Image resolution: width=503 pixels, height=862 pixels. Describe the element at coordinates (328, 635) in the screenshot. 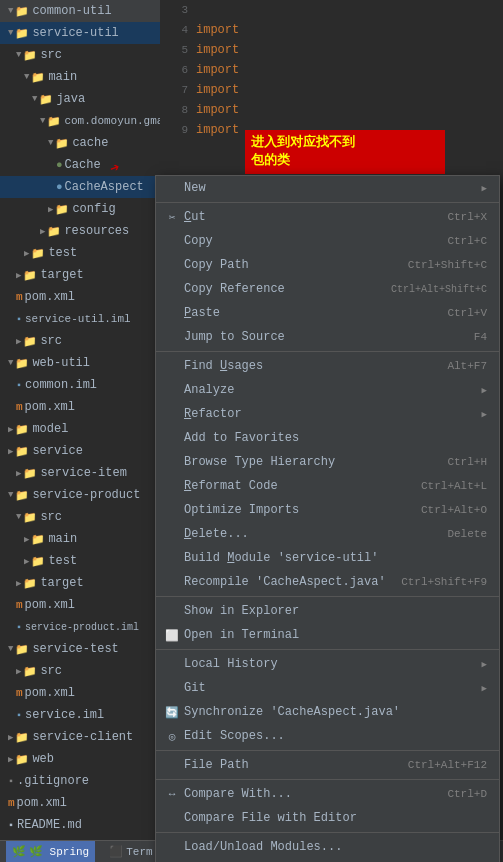

I see `menu-item-open-terminal: ⬜ Open in Terminal` at that location.